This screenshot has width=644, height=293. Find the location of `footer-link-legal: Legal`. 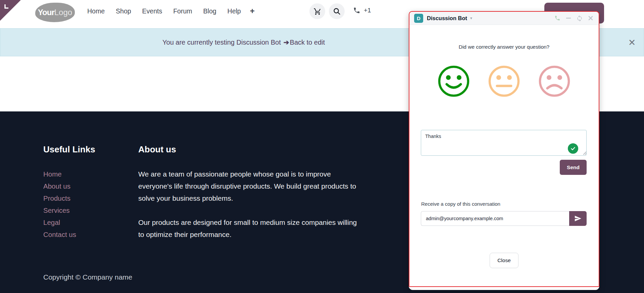

footer-link-legal: Legal is located at coordinates (69, 223).